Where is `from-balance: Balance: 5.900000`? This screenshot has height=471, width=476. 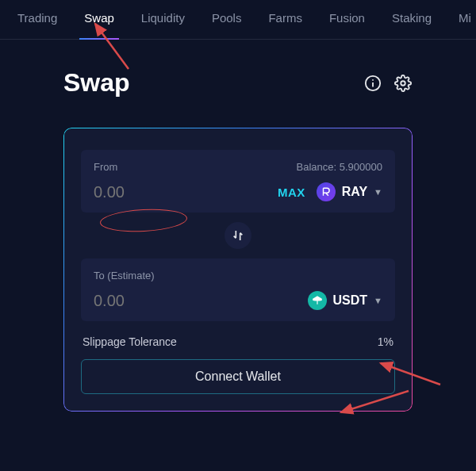 from-balance: Balance: 5.900000 is located at coordinates (340, 167).